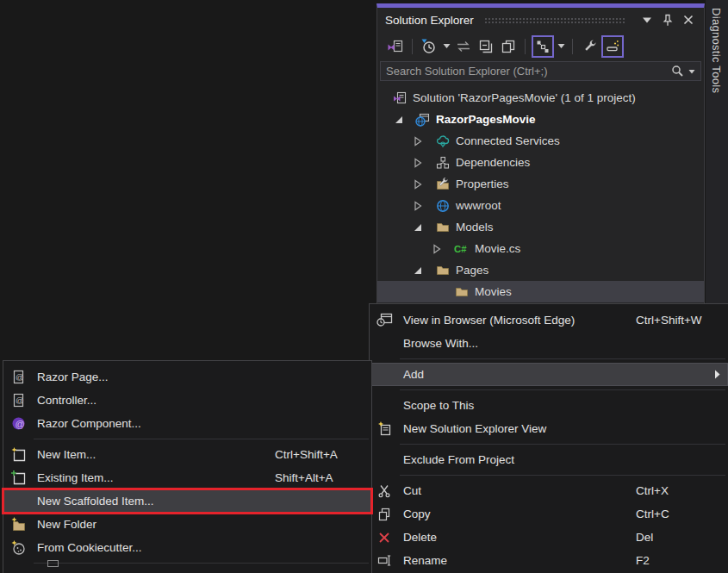 The image size is (728, 573). What do you see at coordinates (541, 205) in the screenshot?
I see `tree-item-wwwroot: wwwroot` at bounding box center [541, 205].